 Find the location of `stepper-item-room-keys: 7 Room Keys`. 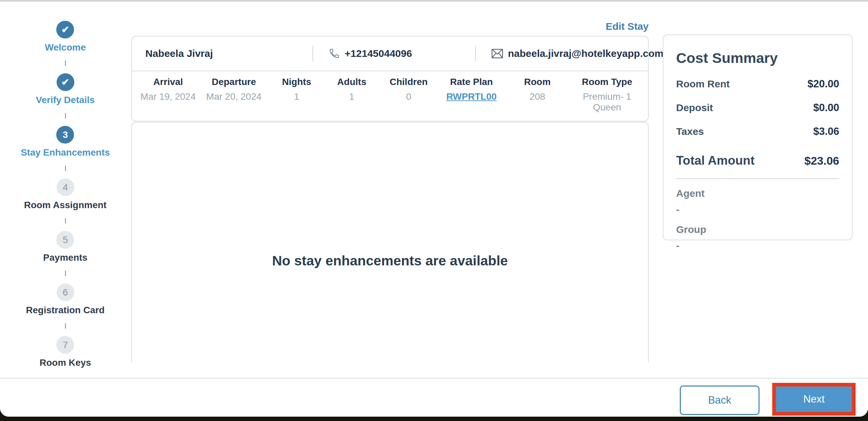

stepper-item-room-keys: 7 Room Keys is located at coordinates (65, 352).